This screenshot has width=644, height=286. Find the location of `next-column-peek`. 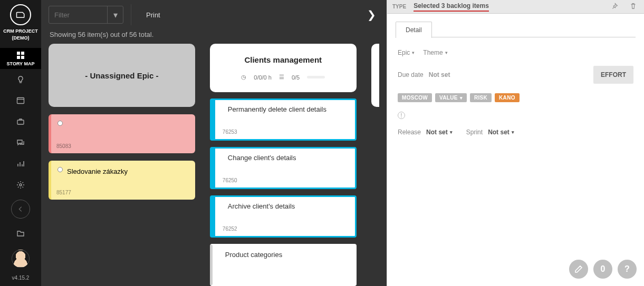

next-column-peek is located at coordinates (376, 75).